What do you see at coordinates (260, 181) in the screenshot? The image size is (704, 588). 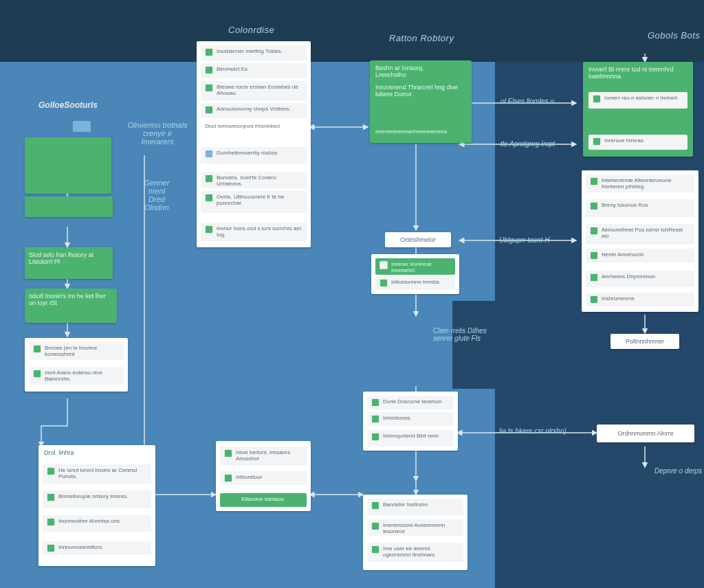 I see `col2-item-7-label: Bonrehs. Iront'te Conero Urbainnra.` at bounding box center [260, 181].